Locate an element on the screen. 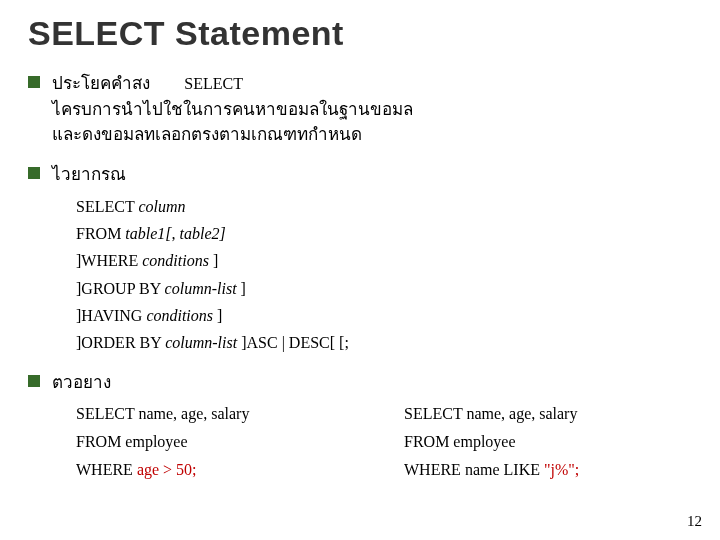  arg-column: column is located at coordinates (162, 206).